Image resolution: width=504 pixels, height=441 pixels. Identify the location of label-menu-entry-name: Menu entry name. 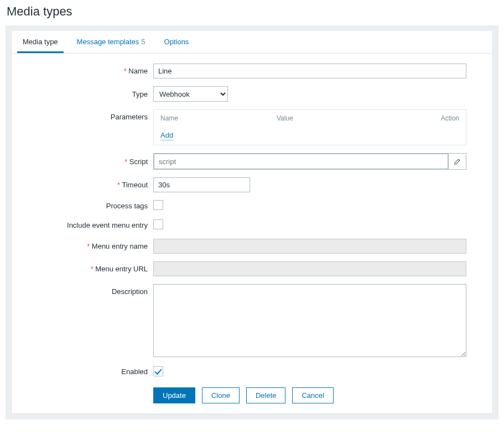
(87, 246).